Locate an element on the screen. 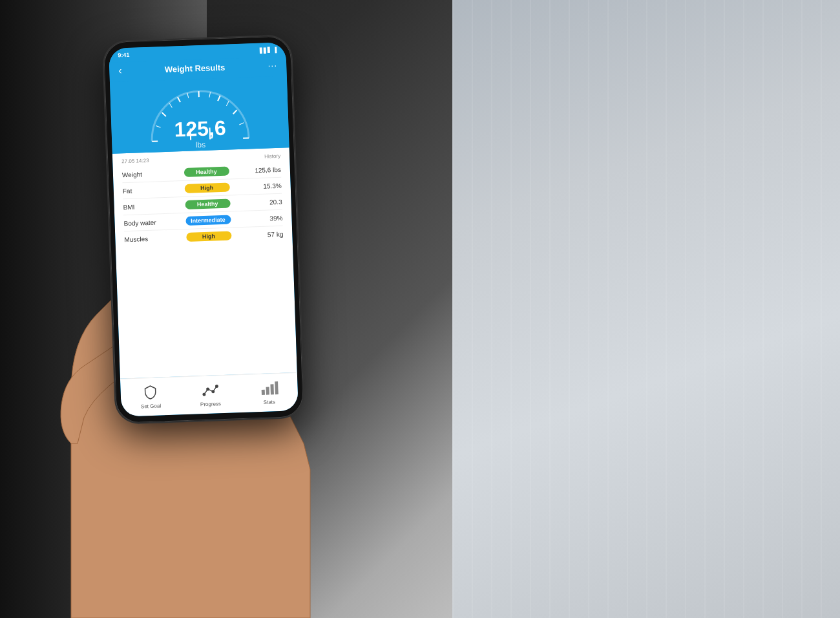 The height and width of the screenshot is (618, 840). set-goal-label: Set Goal is located at coordinates (151, 406).